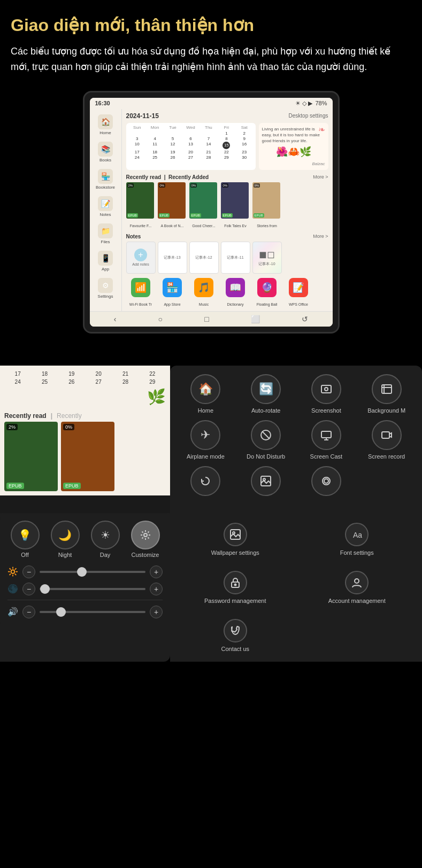  I want to click on app-music: 🎵 Music, so click(204, 293).